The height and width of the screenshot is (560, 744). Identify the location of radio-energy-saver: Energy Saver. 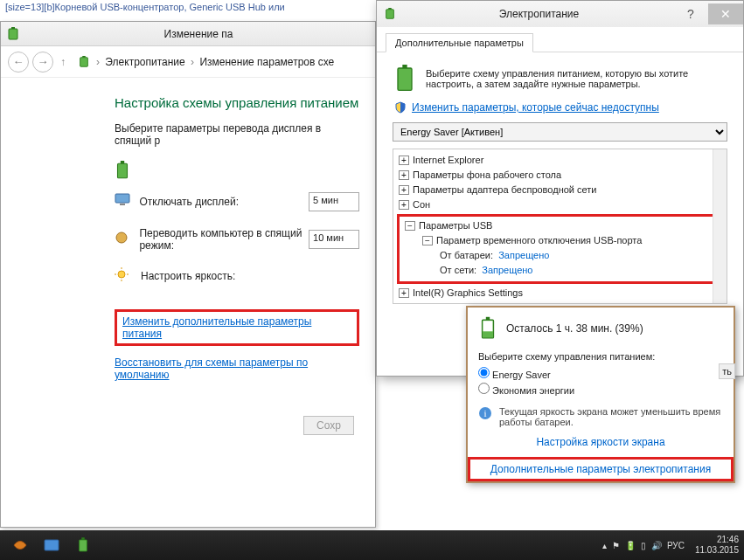
(601, 374).